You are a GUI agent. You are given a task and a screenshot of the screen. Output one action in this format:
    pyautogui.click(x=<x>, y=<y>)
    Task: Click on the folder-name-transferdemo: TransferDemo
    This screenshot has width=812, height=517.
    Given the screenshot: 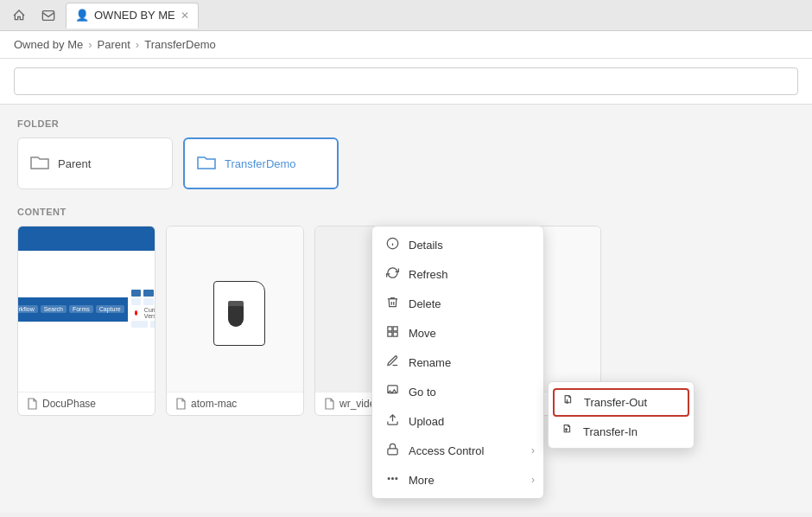 What is the action you would take?
    pyautogui.click(x=261, y=164)
    